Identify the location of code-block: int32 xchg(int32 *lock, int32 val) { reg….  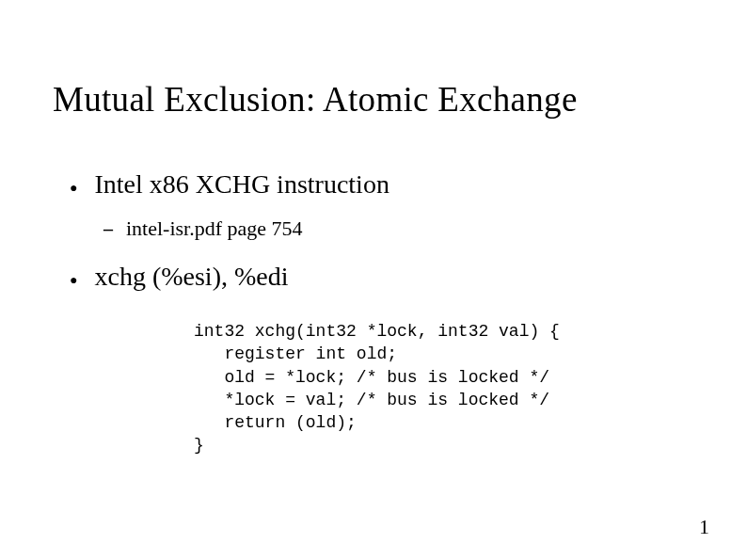
(376, 389).